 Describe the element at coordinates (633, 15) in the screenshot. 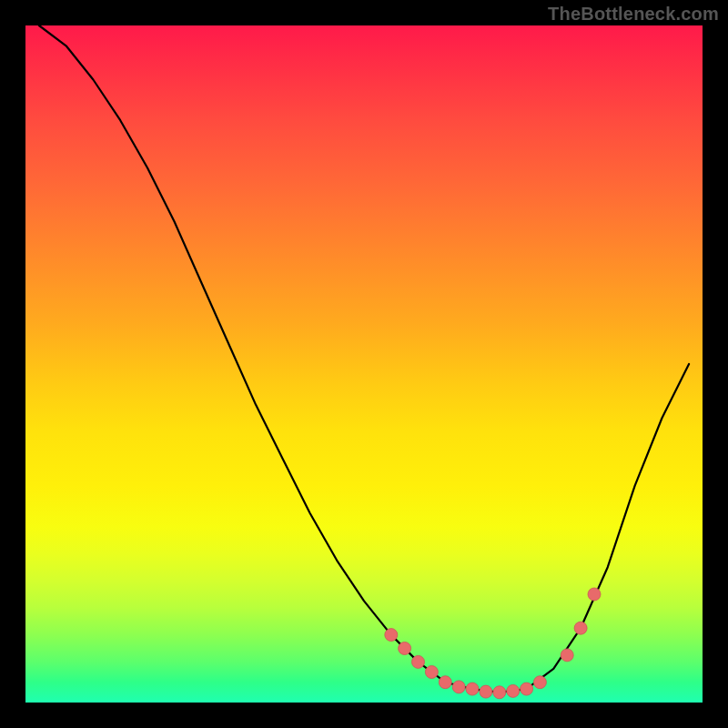

I see `watermark-text: TheBottleneck.com` at that location.